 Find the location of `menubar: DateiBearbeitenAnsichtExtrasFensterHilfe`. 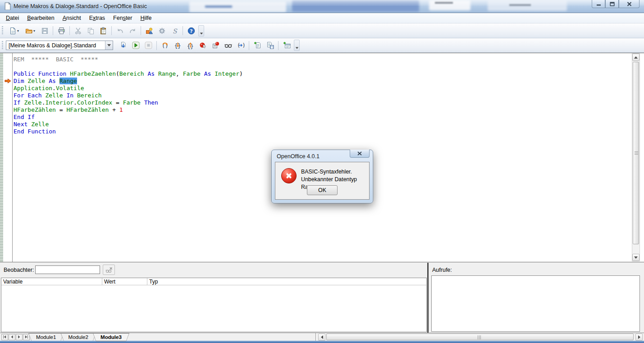

menubar: DateiBearbeitenAnsichtExtrasFensterHilfe is located at coordinates (322, 18).